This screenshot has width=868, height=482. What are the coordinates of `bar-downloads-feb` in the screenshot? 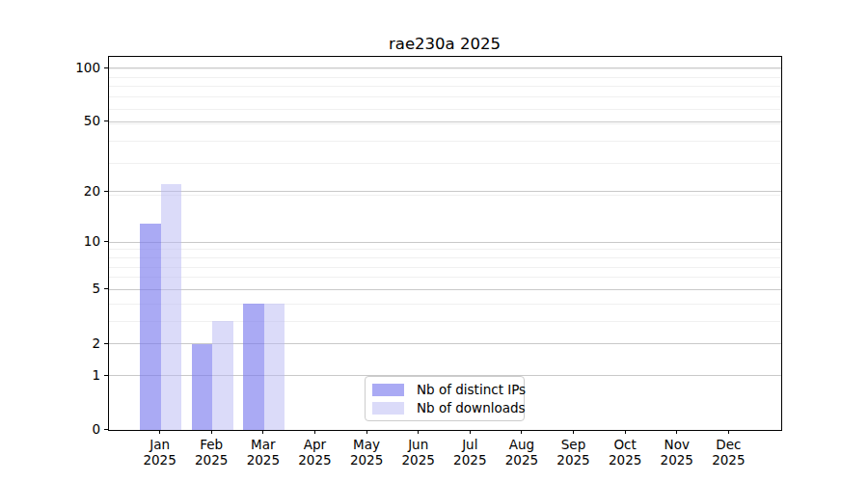 It's located at (223, 376).